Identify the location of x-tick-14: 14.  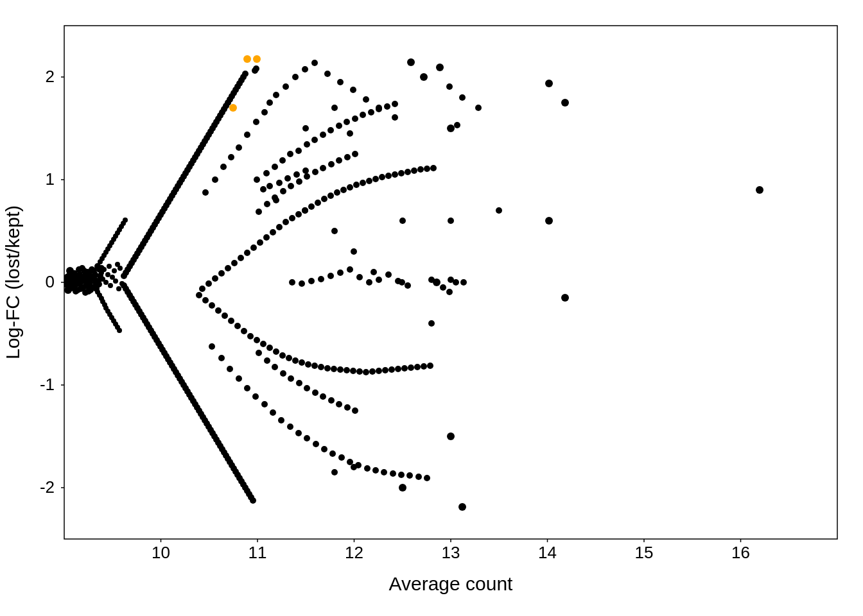
(547, 552).